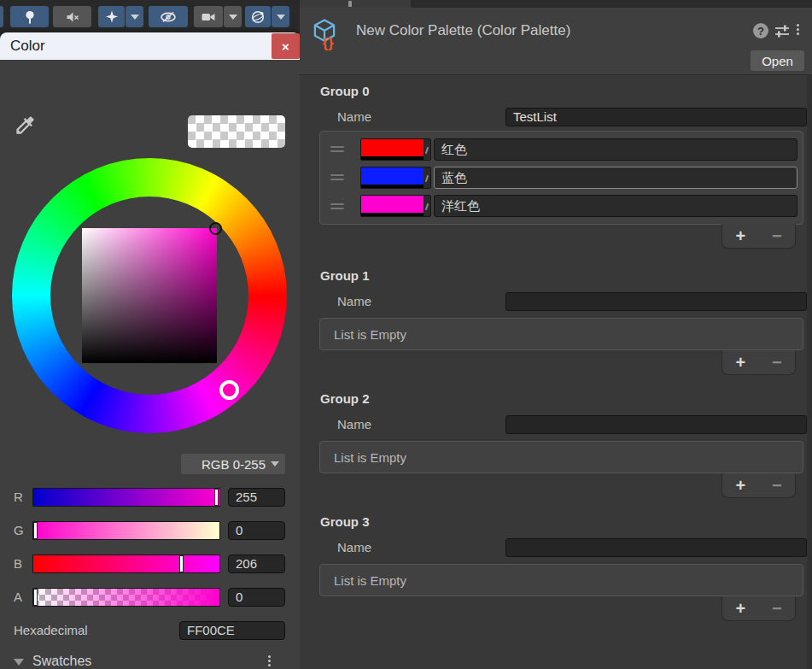  Describe the element at coordinates (285, 46) in the screenshot. I see `close-button: ×` at that location.